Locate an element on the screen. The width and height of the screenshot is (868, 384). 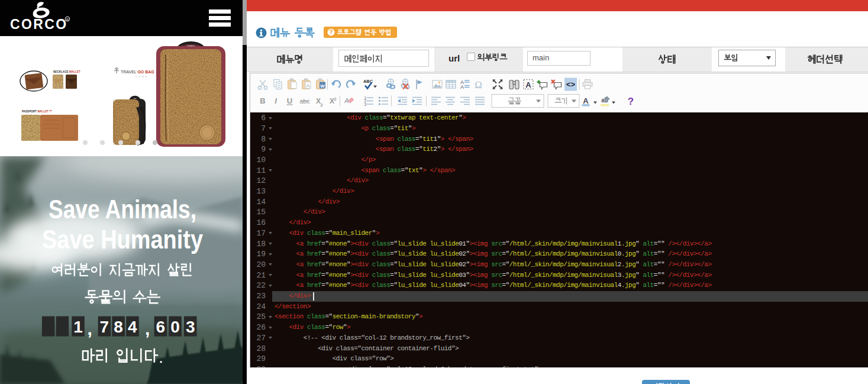
svg-text: 7 is located at coordinates (105, 327).